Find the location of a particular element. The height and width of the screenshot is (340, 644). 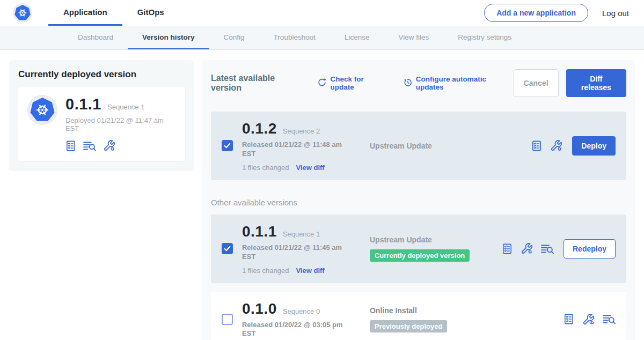

redeploy-button: Redeploy is located at coordinates (589, 249).